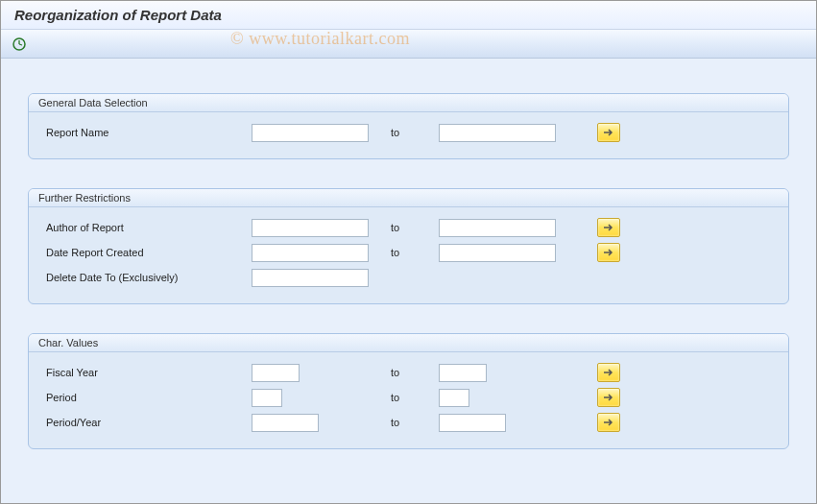  I want to click on label-report-name: Report Name, so click(146, 132).